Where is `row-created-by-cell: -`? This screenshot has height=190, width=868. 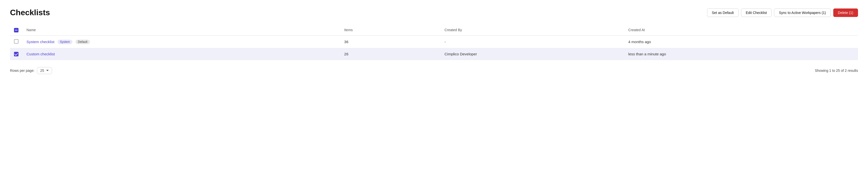 row-created-by-cell: - is located at coordinates (532, 42).